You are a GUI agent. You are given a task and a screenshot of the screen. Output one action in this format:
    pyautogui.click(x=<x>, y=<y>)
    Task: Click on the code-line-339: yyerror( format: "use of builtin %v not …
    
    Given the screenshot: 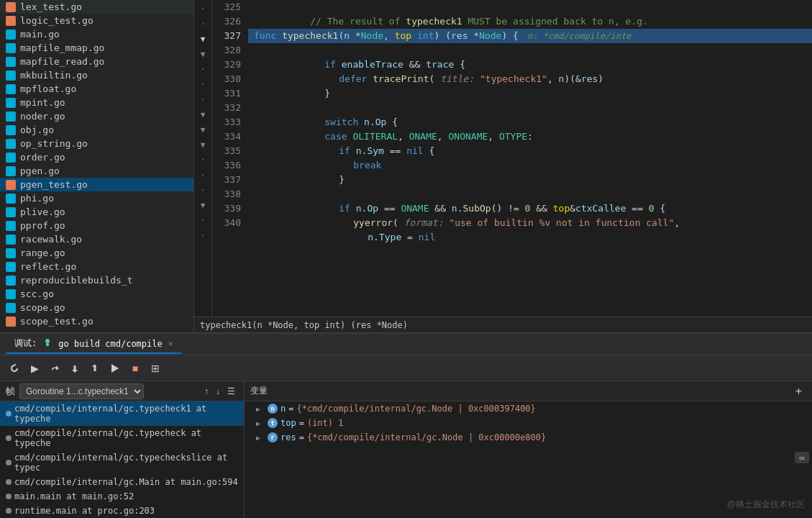 What is the action you would take?
    pyautogui.click(x=530, y=209)
    